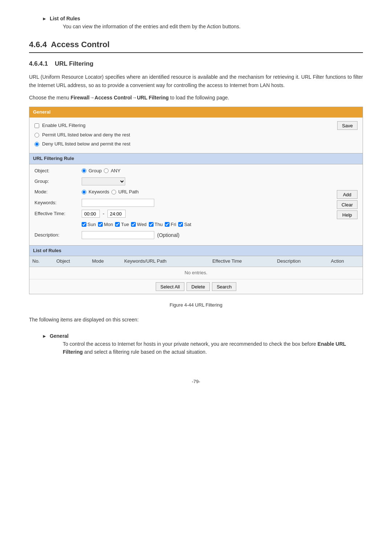  What do you see at coordinates (139, 225) in the screenshot?
I see `day-wed: Wed` at bounding box center [139, 225].